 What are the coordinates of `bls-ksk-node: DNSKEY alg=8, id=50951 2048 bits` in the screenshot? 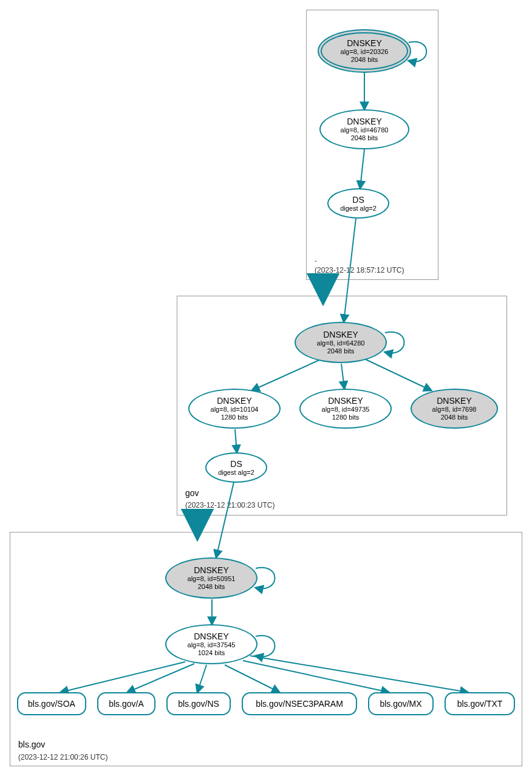 It's located at (211, 578).